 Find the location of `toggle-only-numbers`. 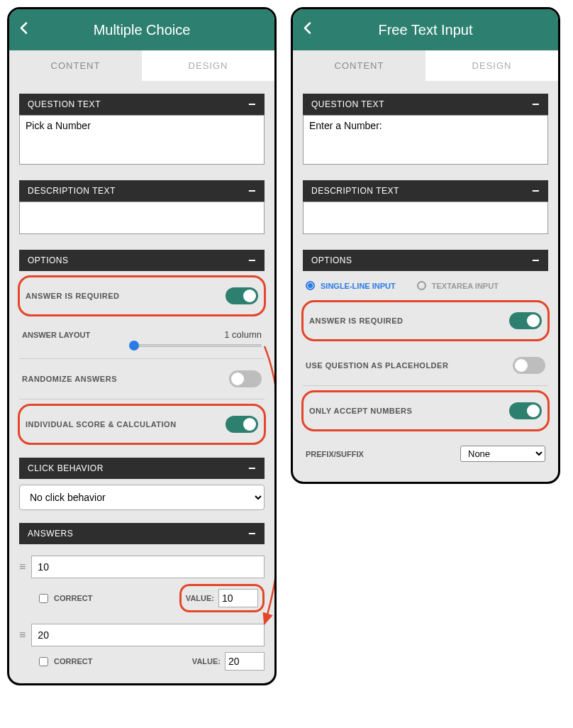

toggle-only-numbers is located at coordinates (525, 411).